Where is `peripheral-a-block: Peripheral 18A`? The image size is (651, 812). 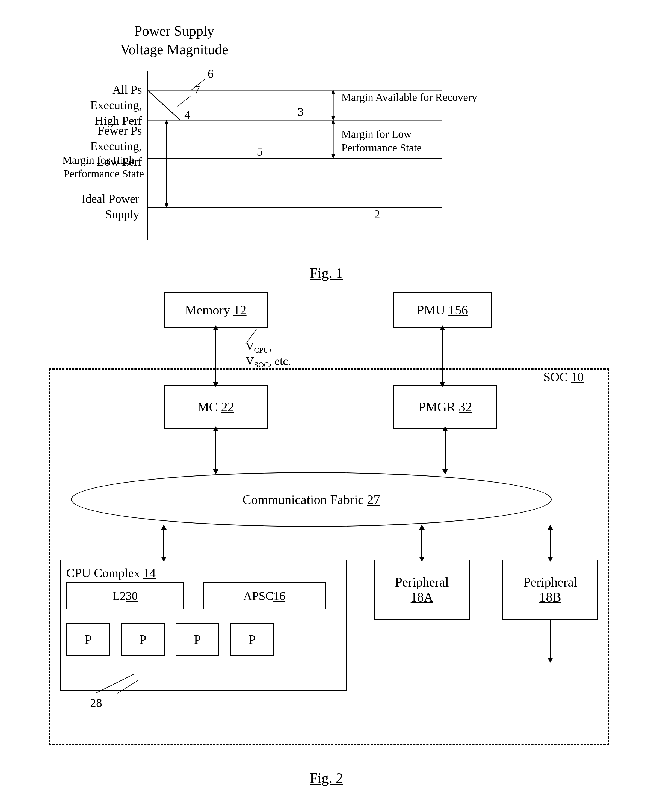
peripheral-a-block: Peripheral 18A is located at coordinates (422, 590).